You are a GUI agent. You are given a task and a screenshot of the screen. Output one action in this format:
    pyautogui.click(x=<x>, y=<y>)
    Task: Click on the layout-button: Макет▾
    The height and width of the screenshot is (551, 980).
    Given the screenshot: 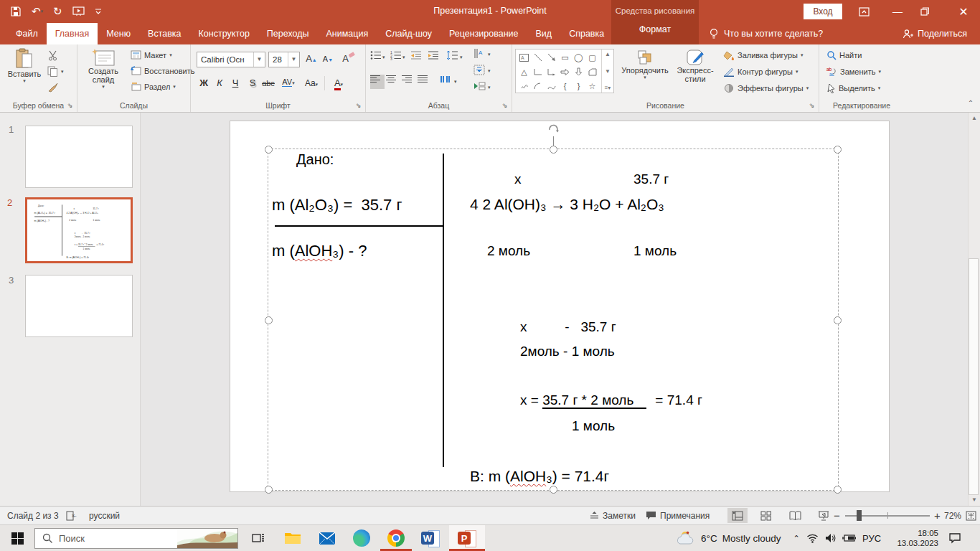 What is the action you would take?
    pyautogui.click(x=151, y=55)
    